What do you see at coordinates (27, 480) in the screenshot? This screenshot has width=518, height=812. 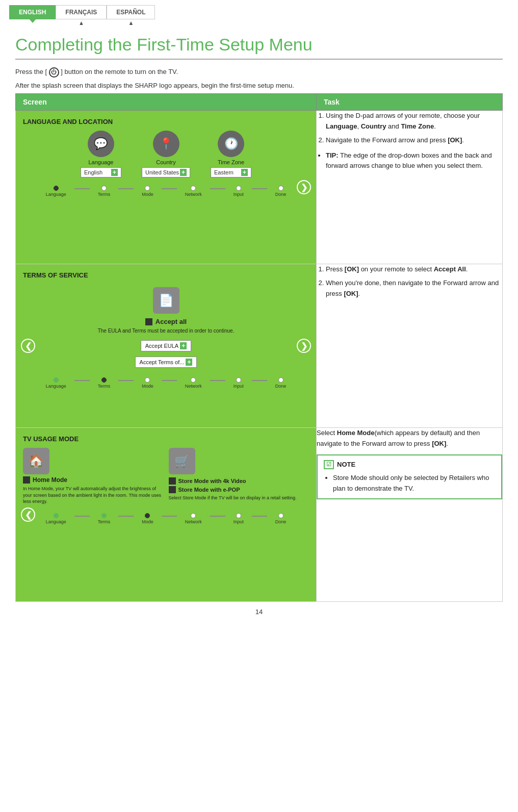 I see `home-mode-checkbox` at bounding box center [27, 480].